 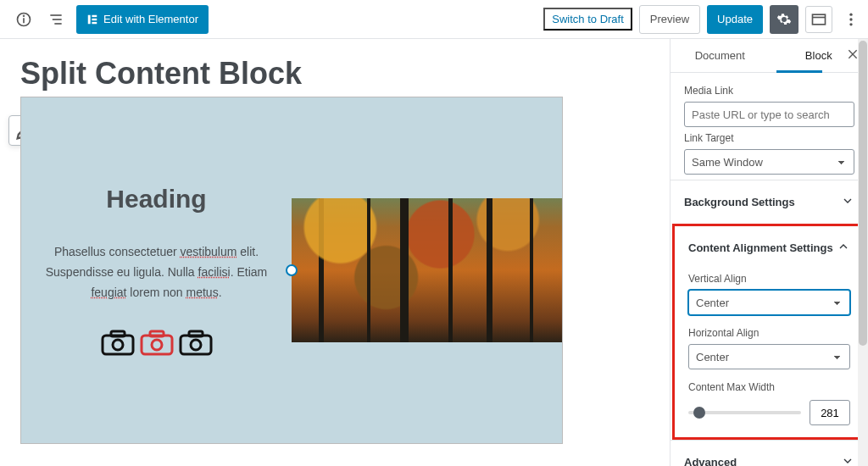 What do you see at coordinates (699, 413) in the screenshot?
I see `slider-thumb` at bounding box center [699, 413].